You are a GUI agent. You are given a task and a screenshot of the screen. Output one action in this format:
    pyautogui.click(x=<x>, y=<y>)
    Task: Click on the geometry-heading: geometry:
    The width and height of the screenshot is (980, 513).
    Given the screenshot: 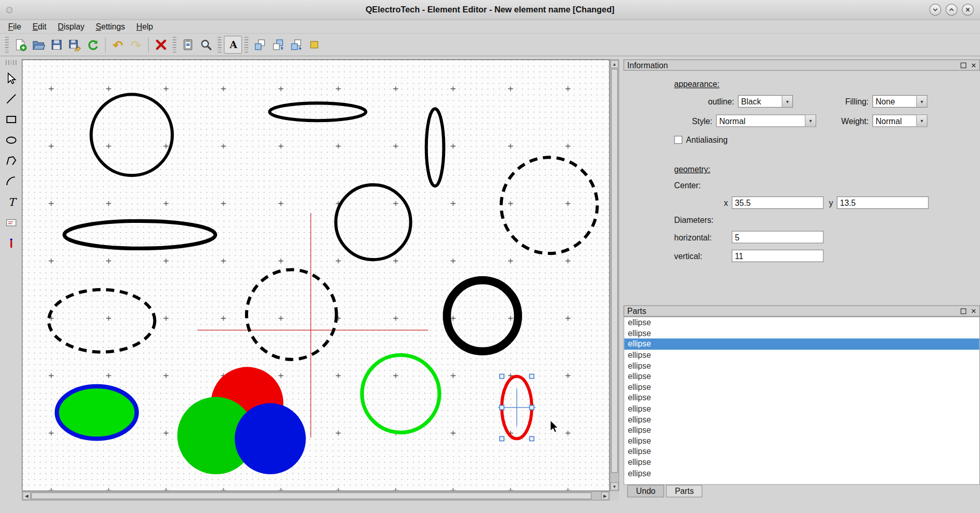 What is the action you would take?
    pyautogui.click(x=827, y=170)
    